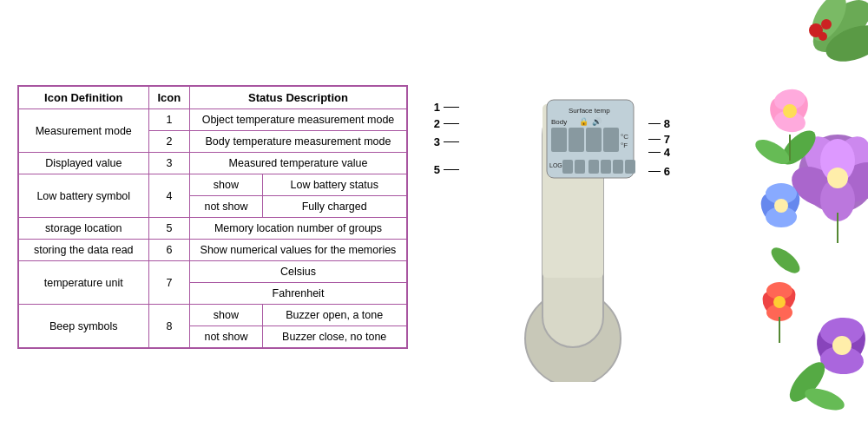  Describe the element at coordinates (213, 163) in the screenshot. I see `table-row: Displayed value 3 Measured temperature v…` at that location.